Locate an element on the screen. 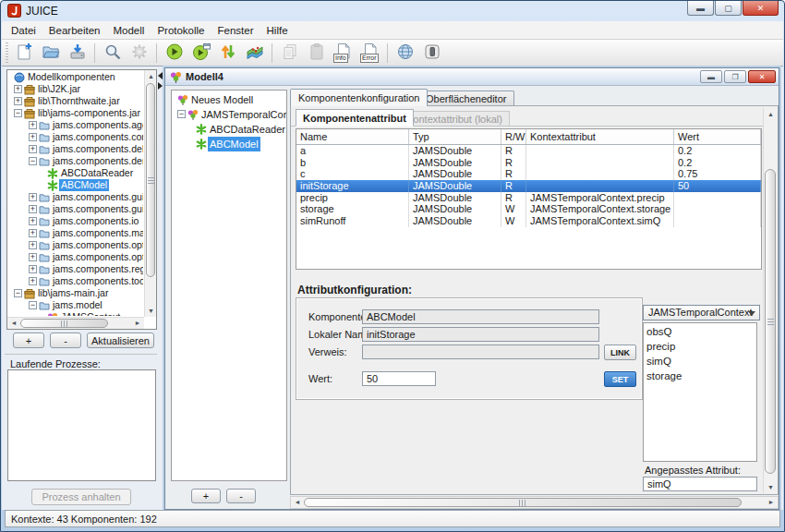  error-log-button: Error is located at coordinates (369, 54).